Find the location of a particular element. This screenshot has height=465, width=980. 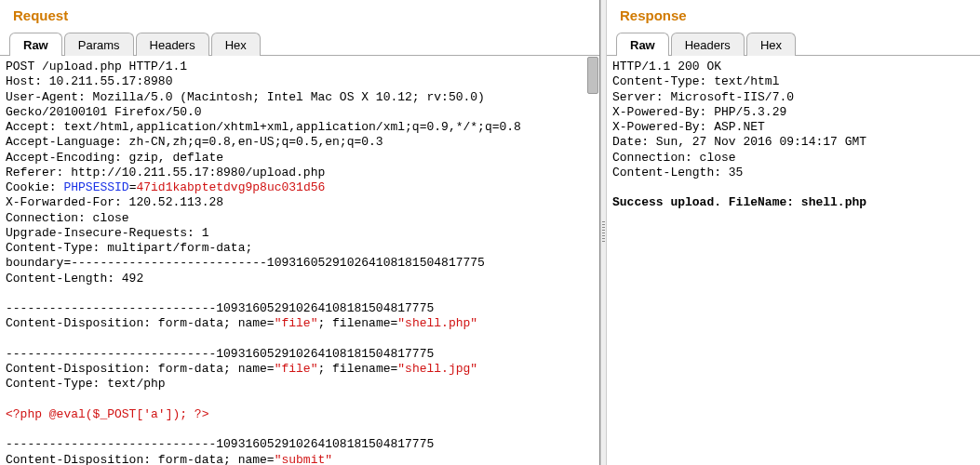

req-line: Host: 10.211.55.17:8980 is located at coordinates (89, 82).